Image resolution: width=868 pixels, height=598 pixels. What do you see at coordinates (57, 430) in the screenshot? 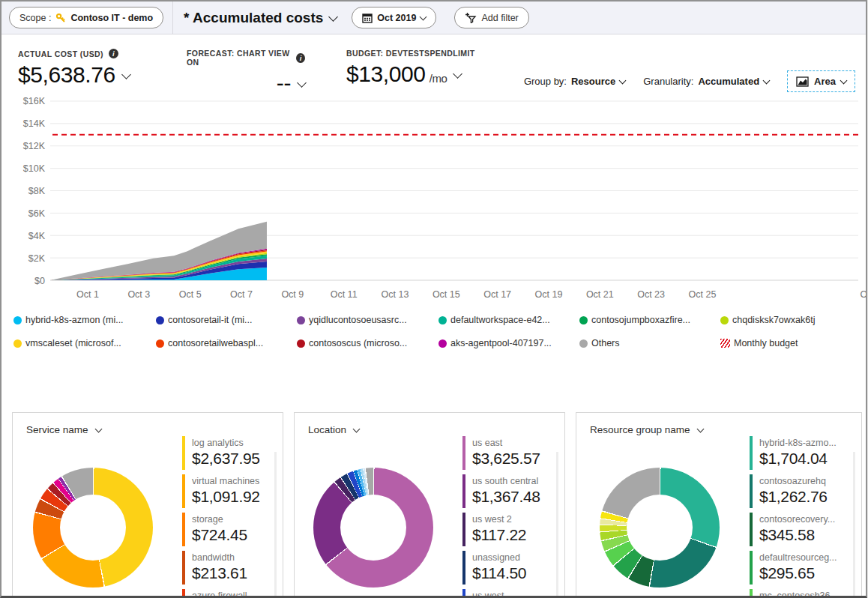
I see `card-title: Service name` at bounding box center [57, 430].